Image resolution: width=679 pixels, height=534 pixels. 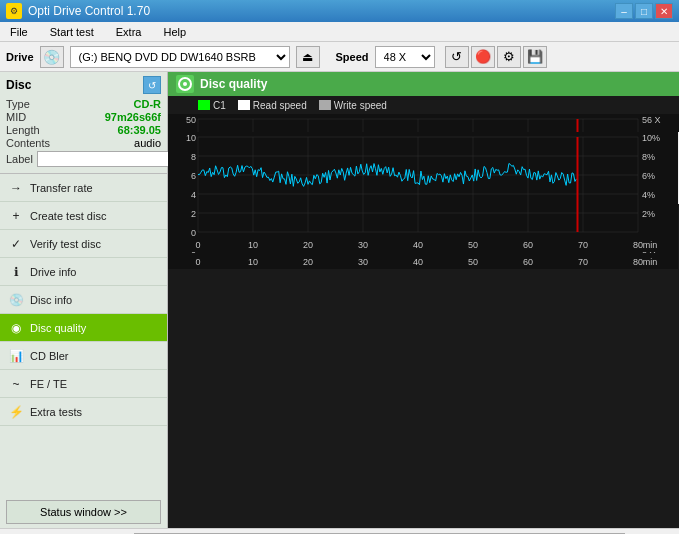 What do you see at coordinates (51, 300) in the screenshot?
I see `nav-disc-info-label: Disc info` at bounding box center [51, 300].